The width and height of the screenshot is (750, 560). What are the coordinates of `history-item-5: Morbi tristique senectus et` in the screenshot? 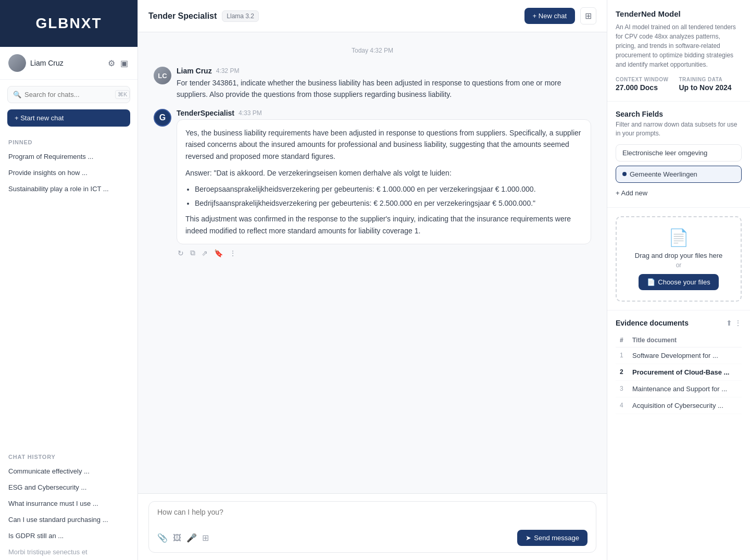 It's located at (69, 552).